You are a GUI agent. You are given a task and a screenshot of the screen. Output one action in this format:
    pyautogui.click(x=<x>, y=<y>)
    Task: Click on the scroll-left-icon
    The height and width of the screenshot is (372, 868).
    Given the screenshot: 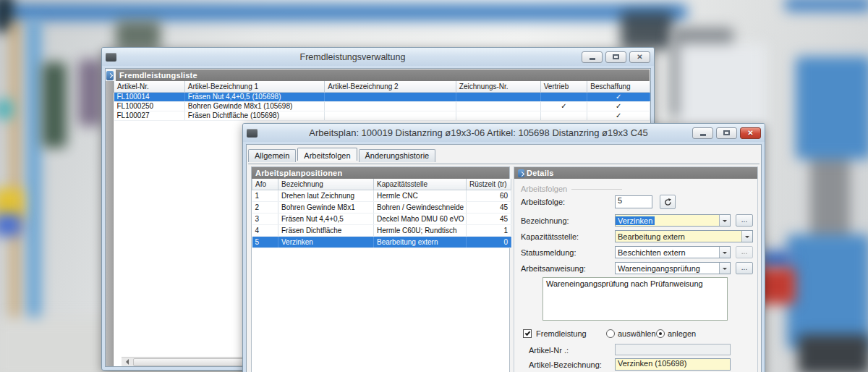 What is the action you would take?
    pyautogui.click(x=127, y=362)
    